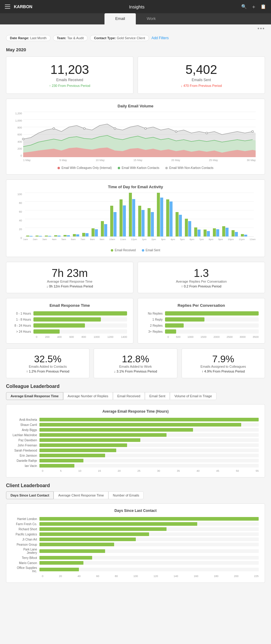 This screenshot has width=271, height=644. Describe the element at coordinates (149, 539) in the screenshot. I see `client-track-jichan` at that location.